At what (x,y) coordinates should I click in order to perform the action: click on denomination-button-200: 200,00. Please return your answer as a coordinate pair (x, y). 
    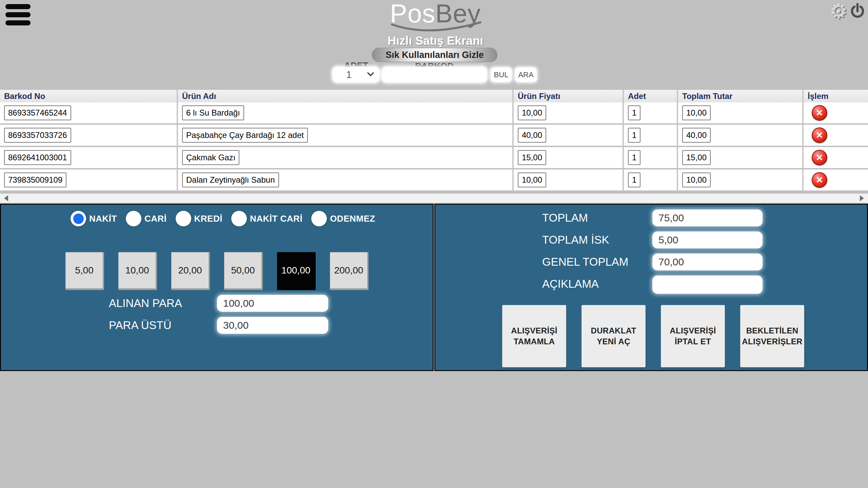
    Looking at the image, I should click on (349, 271).